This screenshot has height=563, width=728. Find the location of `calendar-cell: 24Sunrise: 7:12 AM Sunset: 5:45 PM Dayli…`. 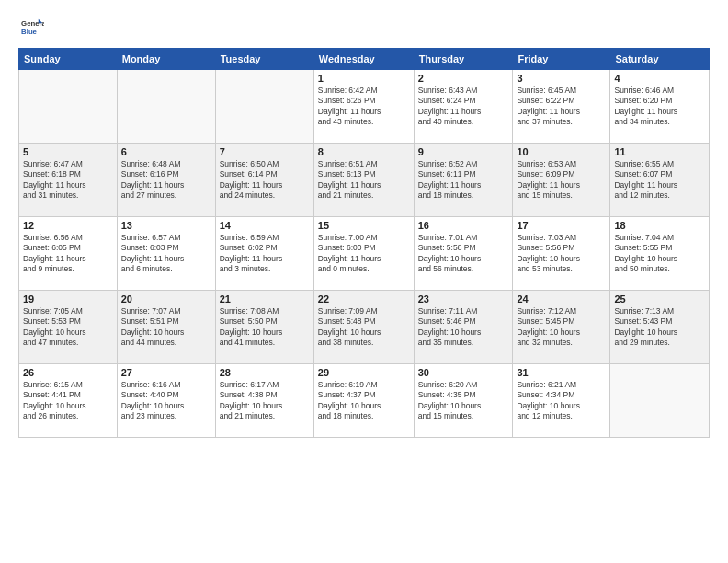

calendar-cell: 24Sunrise: 7:12 AM Sunset: 5:45 PM Dayli… is located at coordinates (562, 327).